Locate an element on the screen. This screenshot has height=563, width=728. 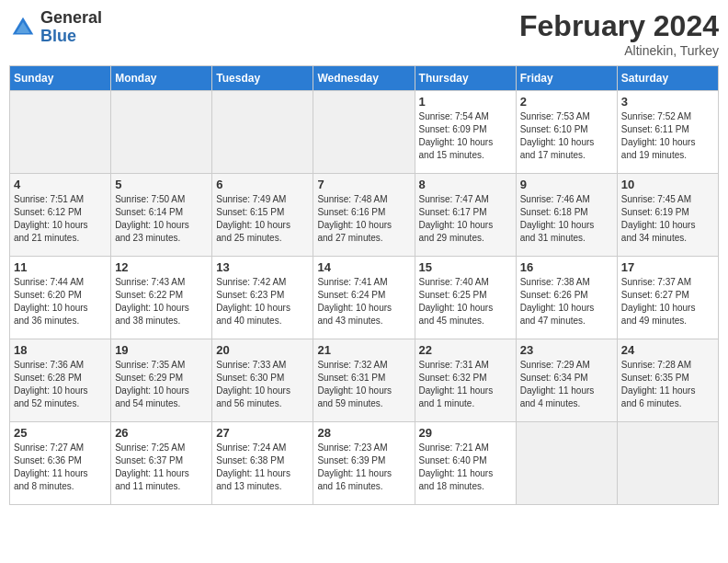
day-of-week-header: Sunday is located at coordinates (61, 79).